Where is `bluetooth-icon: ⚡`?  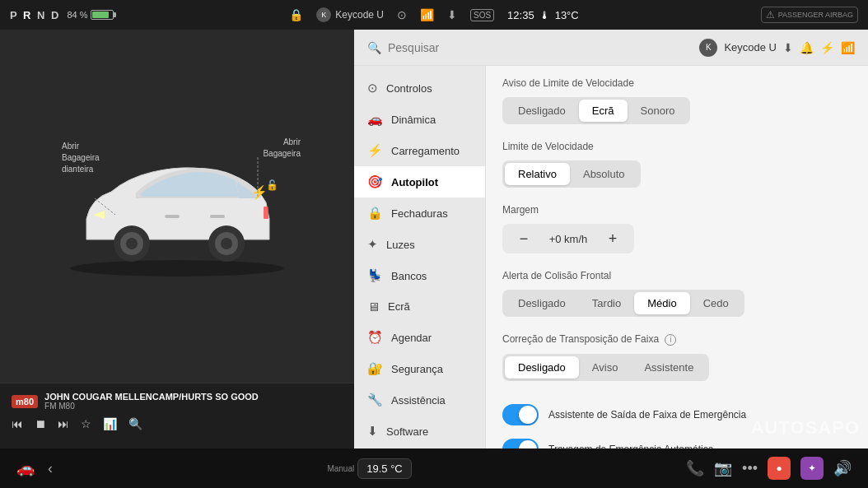 bluetooth-icon: ⚡ is located at coordinates (827, 48).